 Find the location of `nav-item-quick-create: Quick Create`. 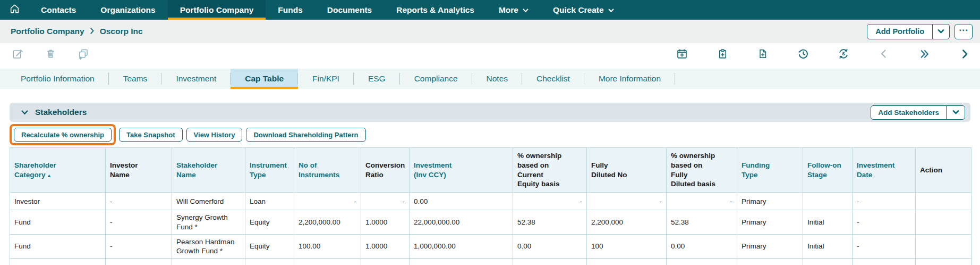

nav-item-quick-create: Quick Create is located at coordinates (583, 10).